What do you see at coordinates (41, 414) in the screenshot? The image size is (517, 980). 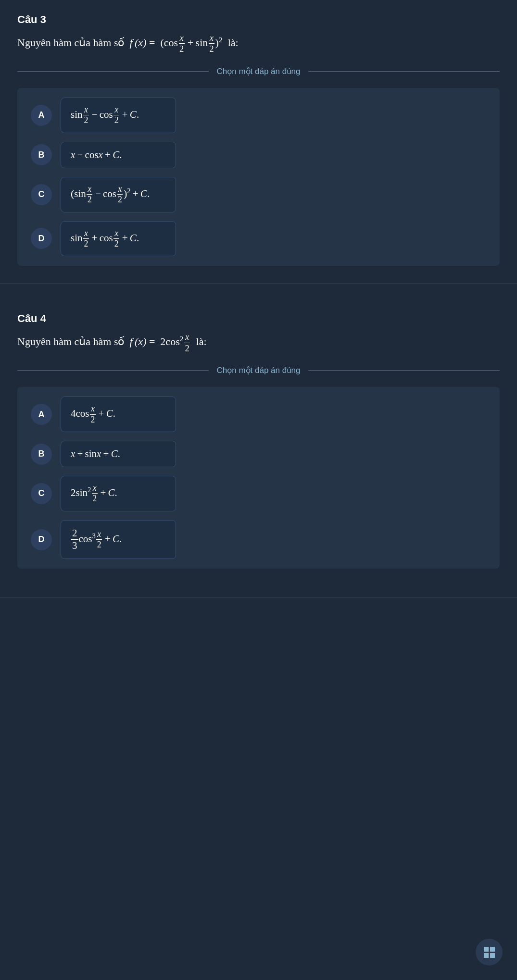 I see `answer-letter-q4a: A` at bounding box center [41, 414].